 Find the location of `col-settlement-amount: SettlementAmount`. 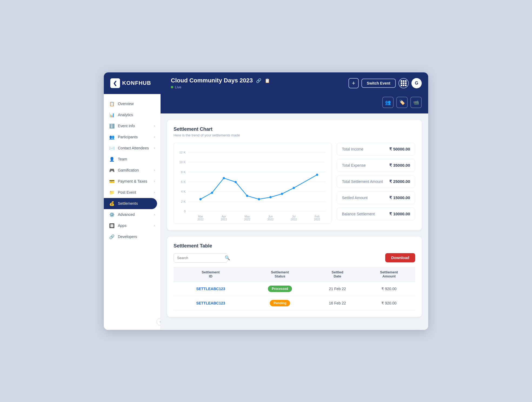

col-settlement-amount: SettlementAmount is located at coordinates (389, 274).